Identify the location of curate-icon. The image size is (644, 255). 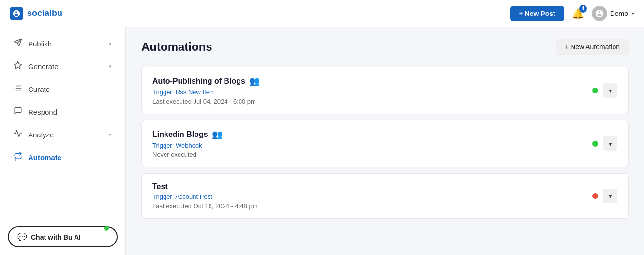
(18, 89).